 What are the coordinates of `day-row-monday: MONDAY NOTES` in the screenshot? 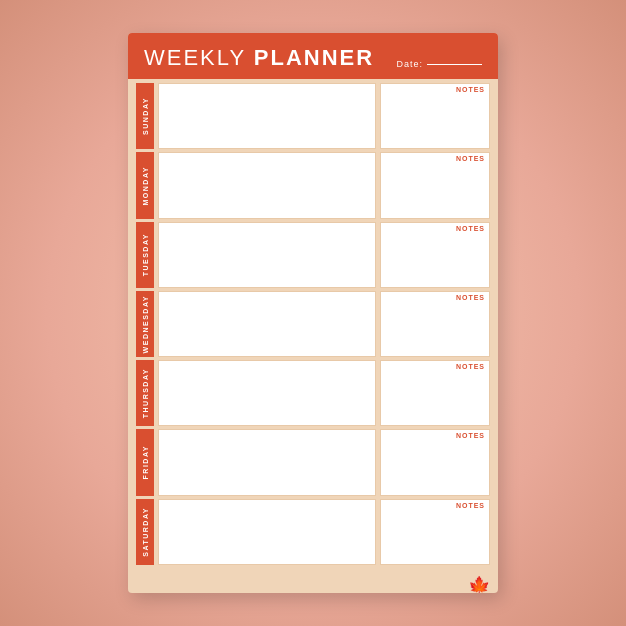 It's located at (313, 185).